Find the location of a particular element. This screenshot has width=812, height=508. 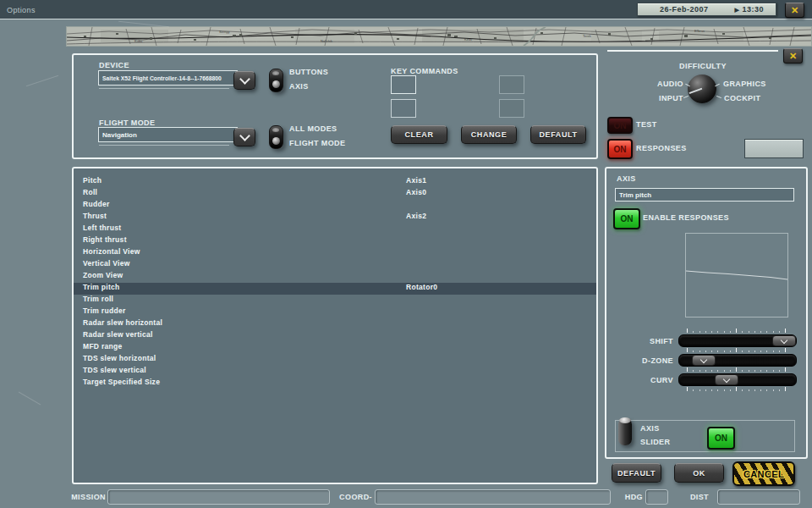

hdg-label: HDG is located at coordinates (634, 497).